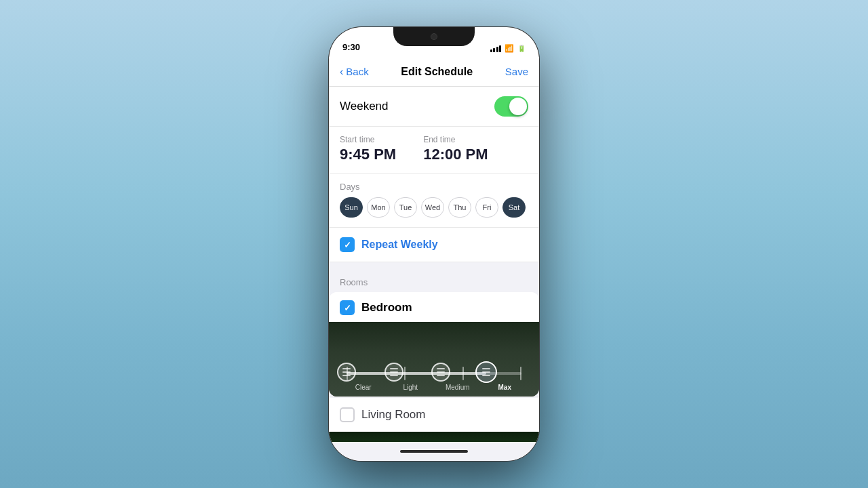 Image resolution: width=868 pixels, height=488 pixels. What do you see at coordinates (456, 149) in the screenshot?
I see `end-time-group: End time 12:00 PM` at bounding box center [456, 149].